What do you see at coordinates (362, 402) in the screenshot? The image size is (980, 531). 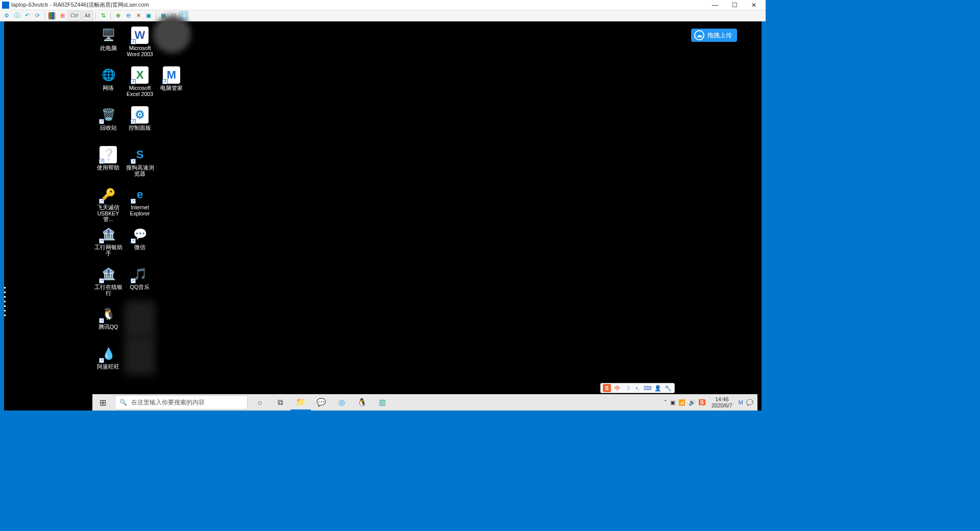 I see `qq-task: 🐧` at bounding box center [362, 402].